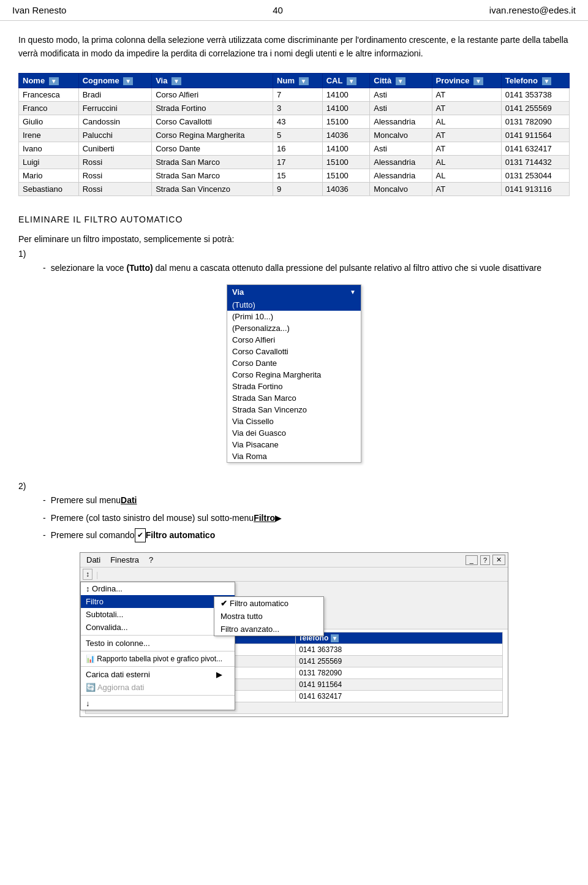  I want to click on table-cell: 3, so click(298, 108).